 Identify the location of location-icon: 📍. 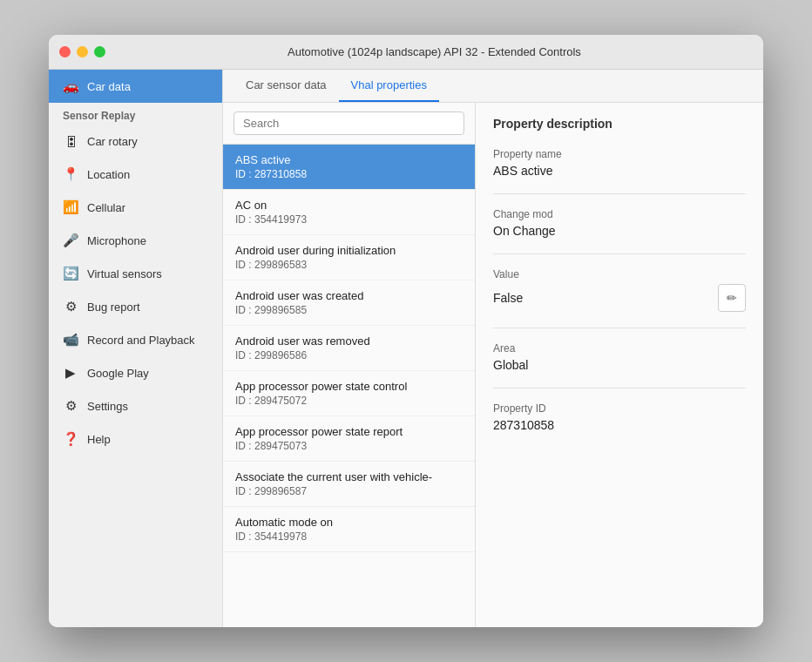
(71, 174).